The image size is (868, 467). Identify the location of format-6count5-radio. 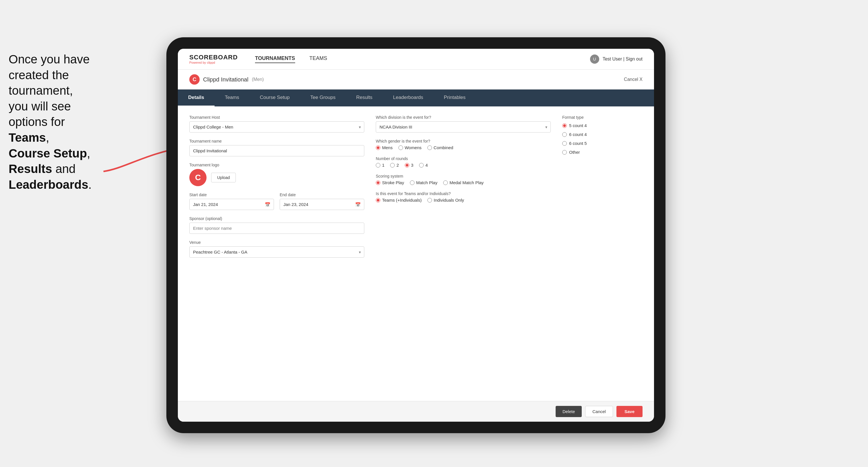
(565, 144).